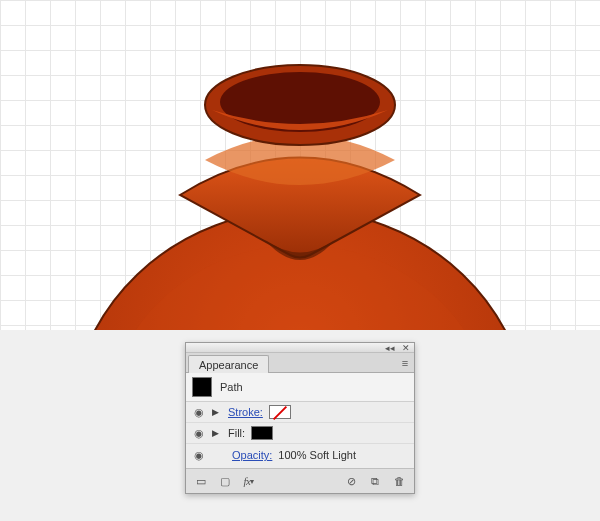 Image resolution: width=600 pixels, height=521 pixels. I want to click on appearance-panel: ◂◂ ✕ Appearance ≡ Path ◉ ▶ Stroke: ◉ ▶ F…, so click(300, 418).